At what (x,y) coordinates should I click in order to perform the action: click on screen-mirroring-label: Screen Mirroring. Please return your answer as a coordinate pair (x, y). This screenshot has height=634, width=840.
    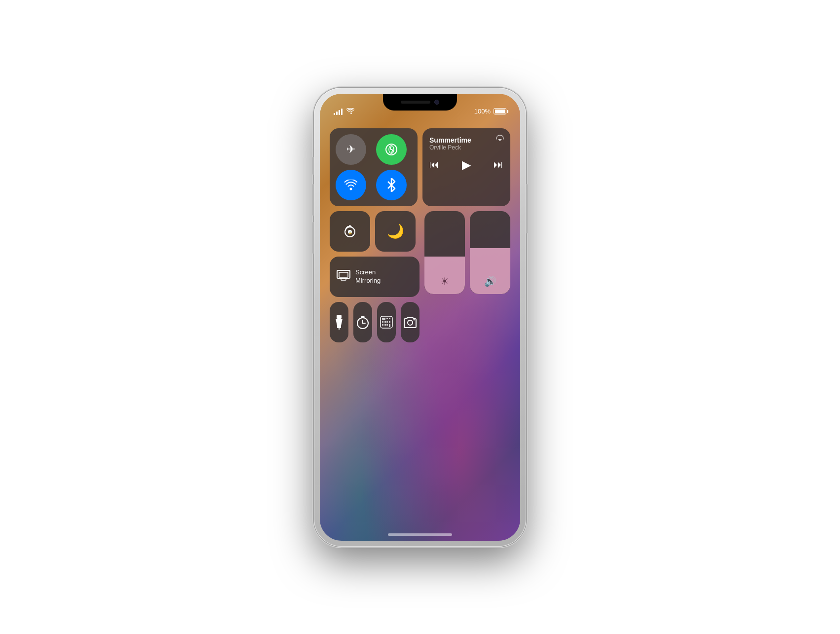
    Looking at the image, I should click on (368, 277).